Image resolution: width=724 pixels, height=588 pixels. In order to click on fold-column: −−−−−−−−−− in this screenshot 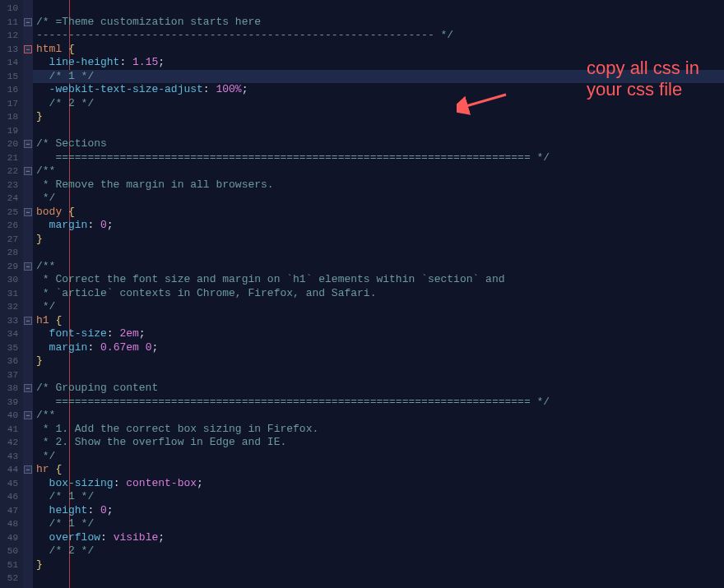, I will do `click(28, 294)`.